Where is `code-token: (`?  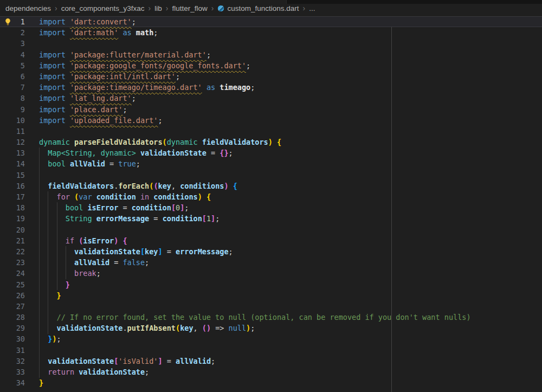 code-token: ( is located at coordinates (156, 186).